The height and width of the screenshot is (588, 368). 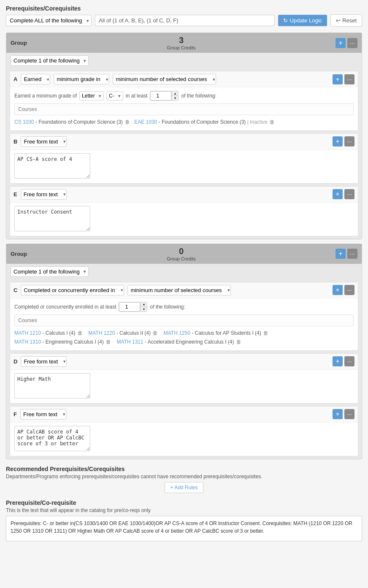 What do you see at coordinates (344, 361) in the screenshot?
I see `rule-d-actions: + ···` at bounding box center [344, 361].